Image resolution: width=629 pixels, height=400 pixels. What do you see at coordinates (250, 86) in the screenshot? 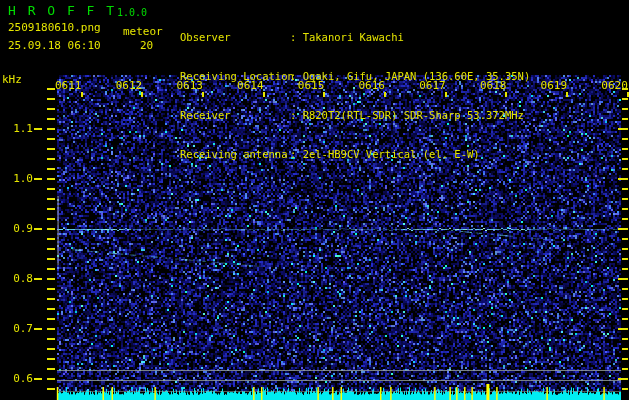
I see `x-time-label: 0614` at bounding box center [250, 86].